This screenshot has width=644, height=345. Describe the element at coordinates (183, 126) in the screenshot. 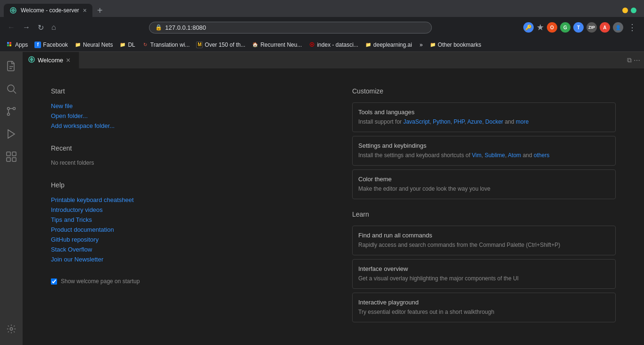

I see `add-workspace-link: Add workspace folder...` at that location.